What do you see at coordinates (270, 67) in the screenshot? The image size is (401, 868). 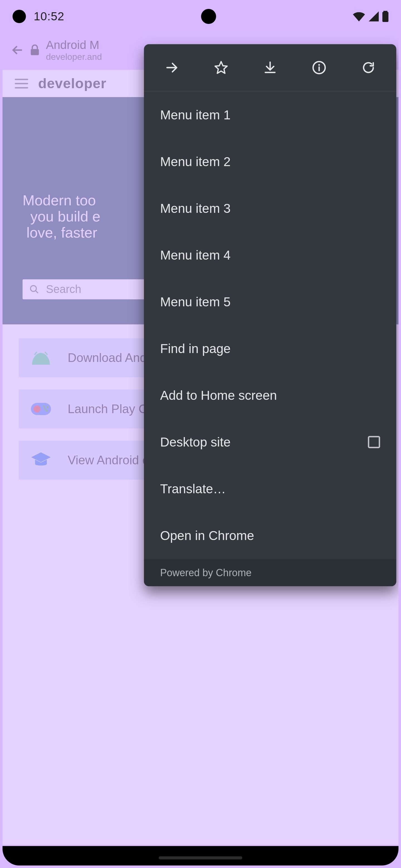 I see `download-button` at bounding box center [270, 67].